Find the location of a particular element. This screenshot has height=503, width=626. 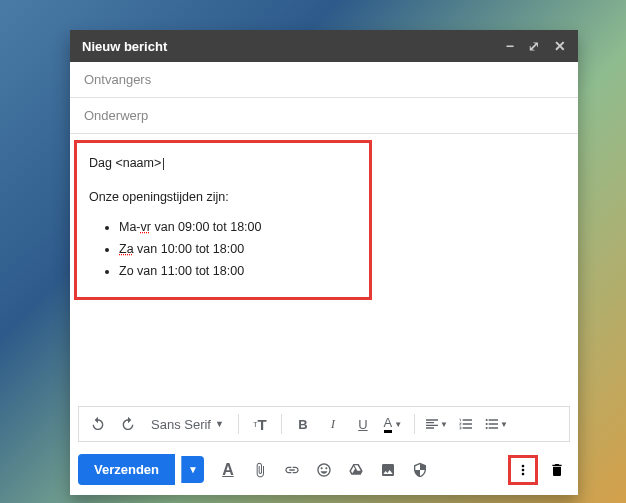

numbered-list-button is located at coordinates (466, 424).